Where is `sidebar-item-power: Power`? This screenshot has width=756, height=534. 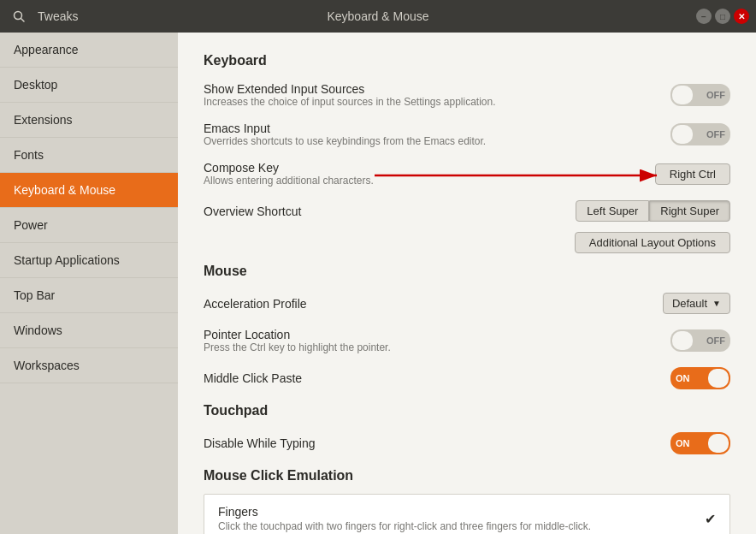 sidebar-item-power: Power is located at coordinates (89, 226).